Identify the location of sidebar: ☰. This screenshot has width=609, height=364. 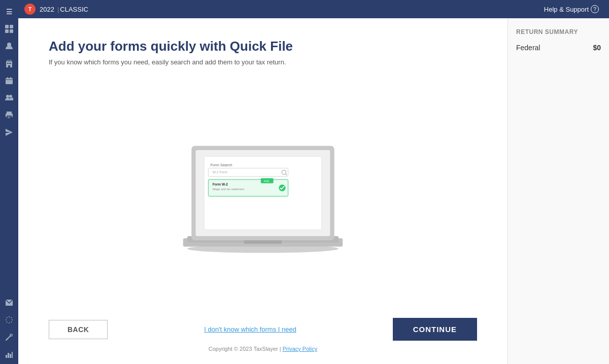
(9, 182).